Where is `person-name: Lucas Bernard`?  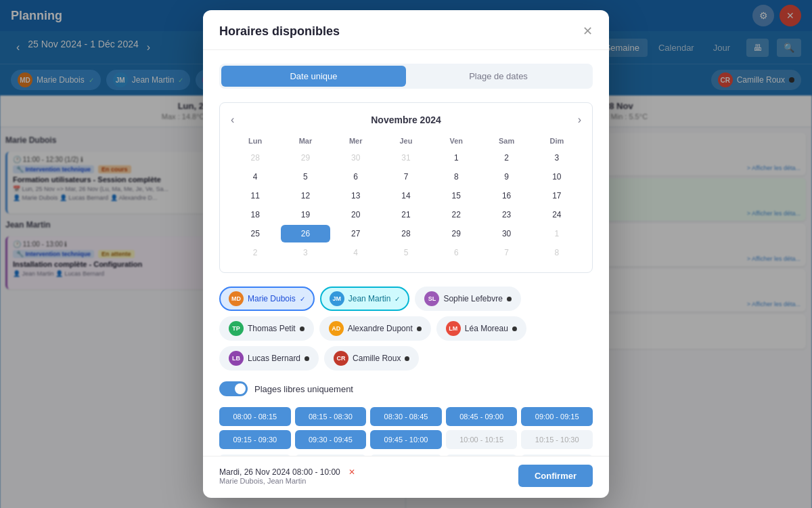 person-name: Lucas Bernard is located at coordinates (274, 358).